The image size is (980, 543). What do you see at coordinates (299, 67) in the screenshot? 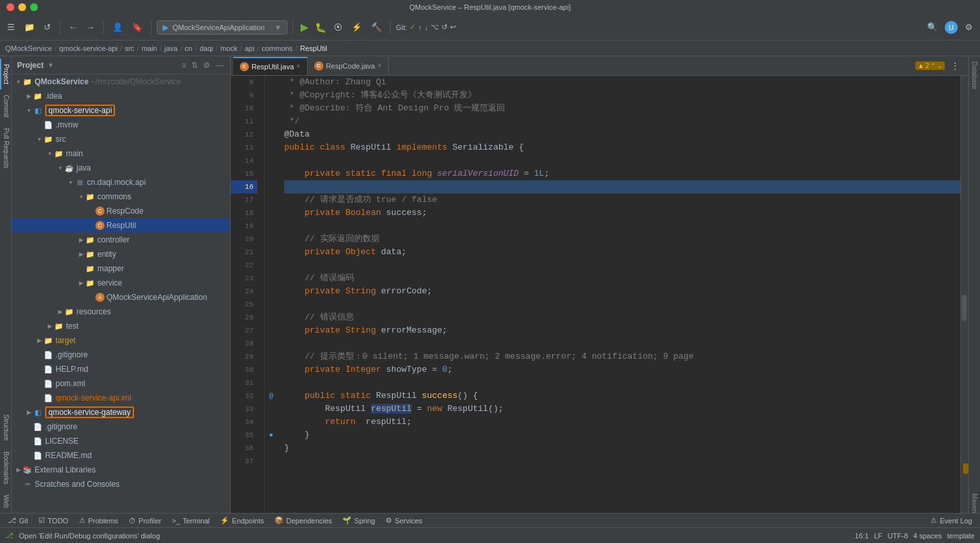
I see `tab-close-resputil: ×` at bounding box center [299, 67].